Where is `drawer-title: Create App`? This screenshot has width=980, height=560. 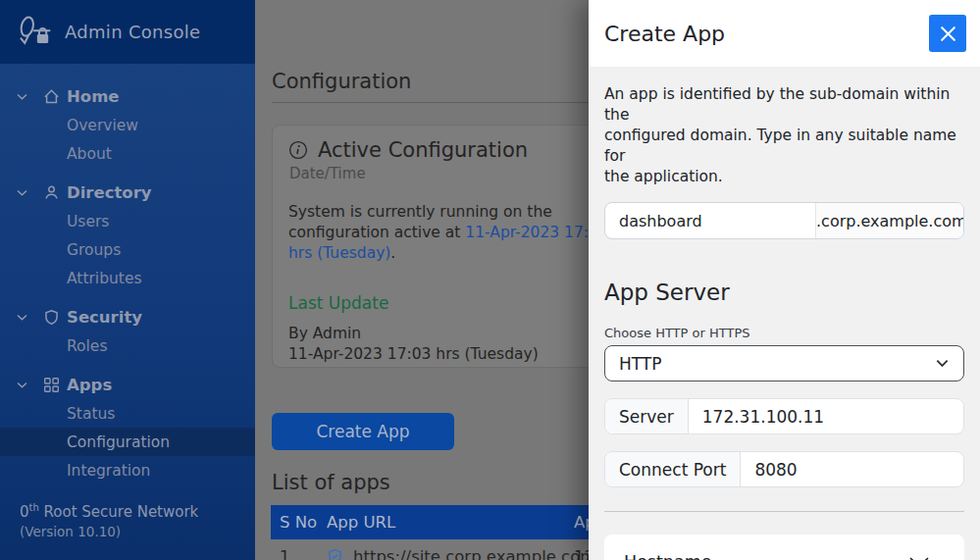 drawer-title: Create App is located at coordinates (665, 33).